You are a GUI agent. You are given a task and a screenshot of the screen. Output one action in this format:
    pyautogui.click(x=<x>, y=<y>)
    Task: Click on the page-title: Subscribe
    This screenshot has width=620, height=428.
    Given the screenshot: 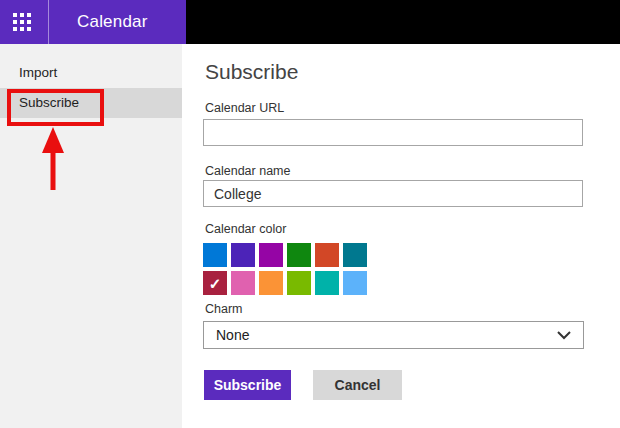 What is the action you would take?
    pyautogui.click(x=252, y=72)
    